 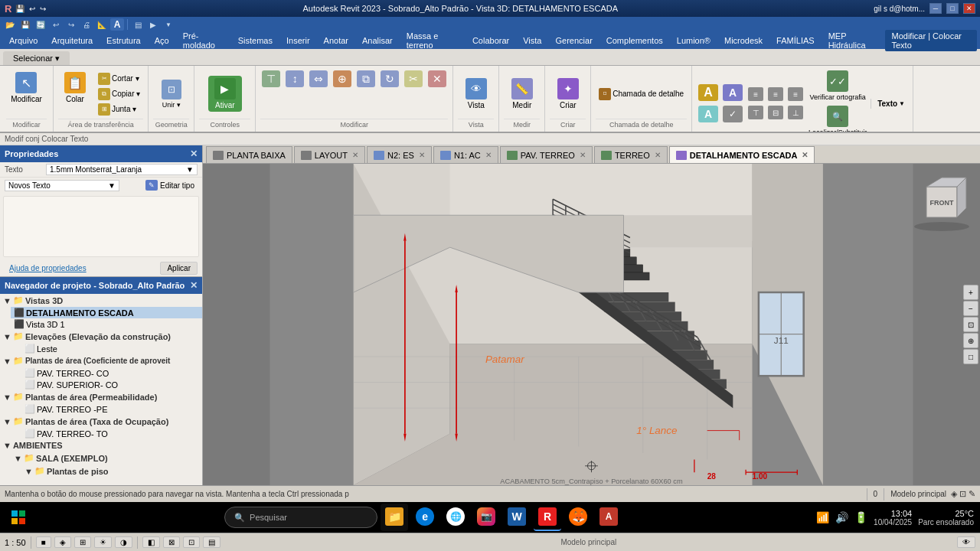 What do you see at coordinates (893, 517) in the screenshot?
I see `clock-display: 13:04 10/04/2025` at bounding box center [893, 517].